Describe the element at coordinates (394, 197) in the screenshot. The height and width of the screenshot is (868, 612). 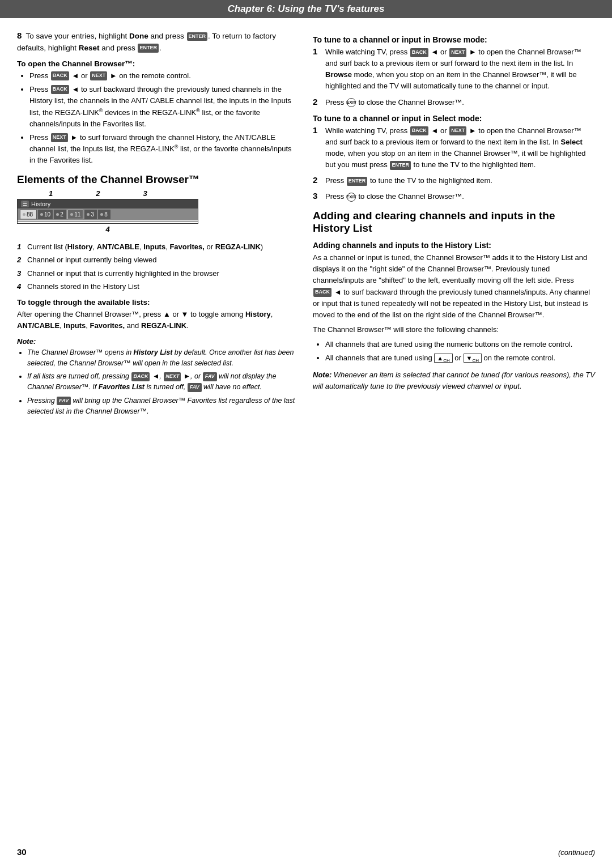
I see `select-step3-content: Press EXIT to close the Channel Browser™…` at that location.